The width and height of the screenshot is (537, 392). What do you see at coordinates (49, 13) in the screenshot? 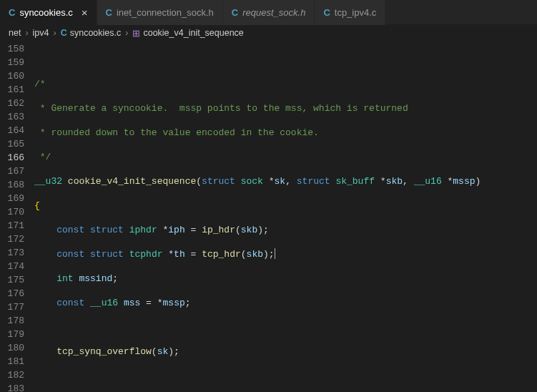
I see `tab-syncookies: C syncookies.c ×` at bounding box center [49, 13].